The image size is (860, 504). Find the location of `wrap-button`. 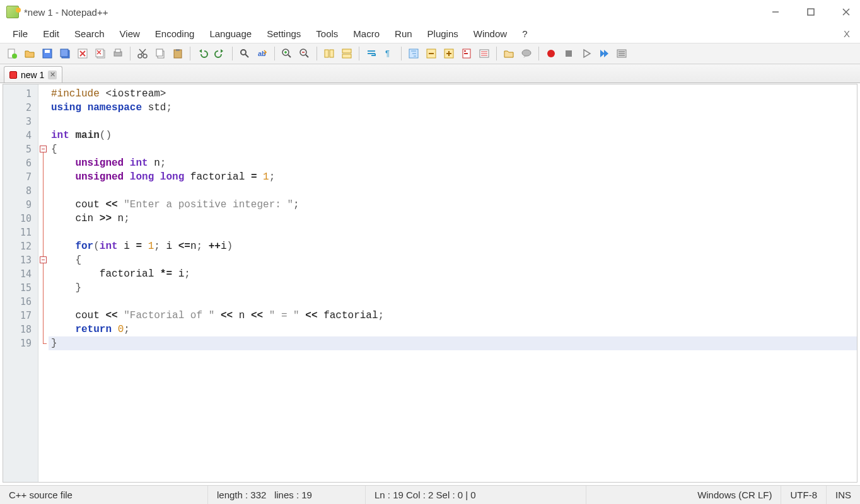

wrap-button is located at coordinates (371, 54).